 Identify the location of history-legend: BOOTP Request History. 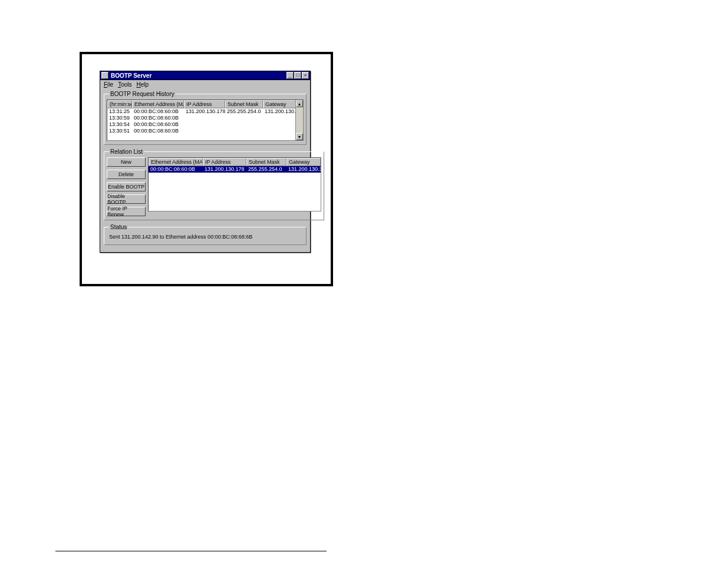
(143, 94).